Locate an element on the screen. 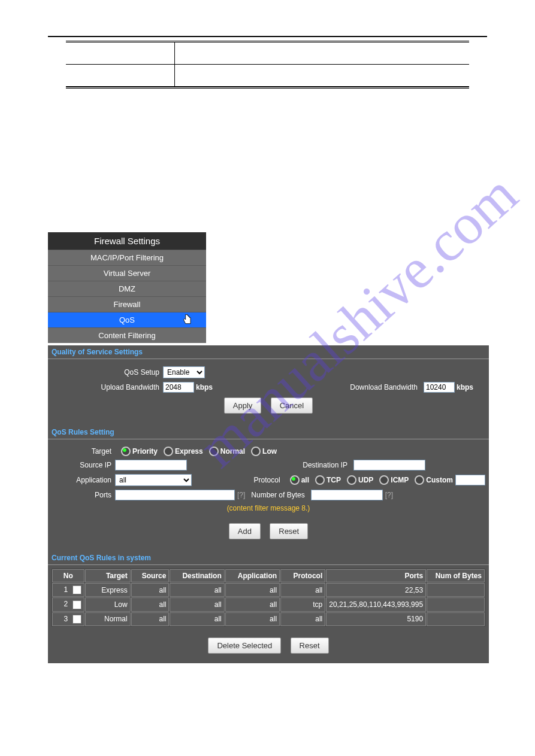 The height and width of the screenshot is (756, 535). apply-button: Apply is located at coordinates (243, 406).